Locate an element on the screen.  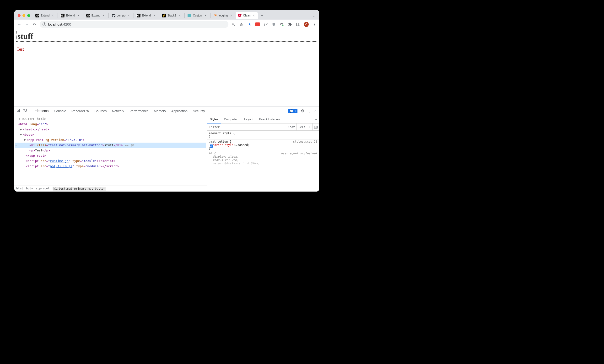
styles-rules: element.style { } styles.scss:11 .mat-bu… is located at coordinates (263, 161).